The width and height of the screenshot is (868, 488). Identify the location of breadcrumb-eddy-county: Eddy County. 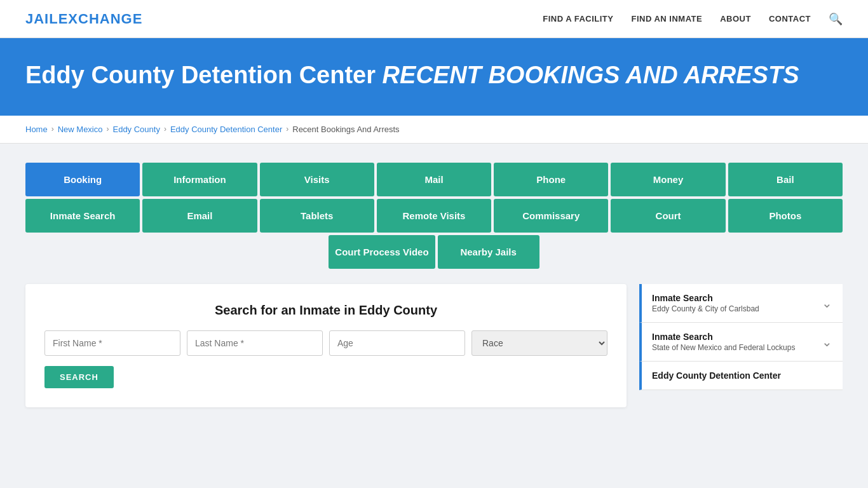
(136, 130).